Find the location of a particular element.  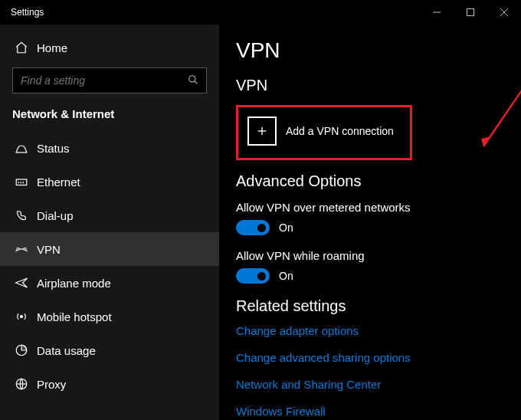

sidebar-item-proxy: Proxy is located at coordinates (110, 384).